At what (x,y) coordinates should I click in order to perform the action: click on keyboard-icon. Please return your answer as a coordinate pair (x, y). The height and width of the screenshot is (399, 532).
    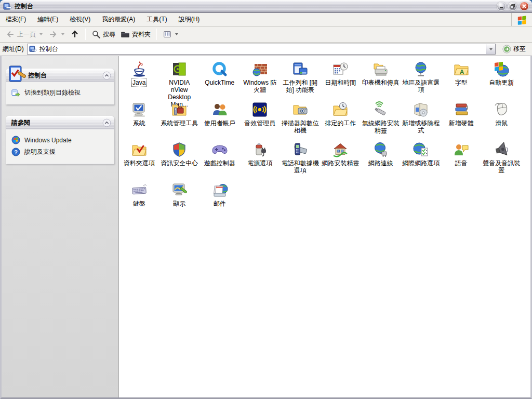
    Looking at the image, I should click on (139, 190).